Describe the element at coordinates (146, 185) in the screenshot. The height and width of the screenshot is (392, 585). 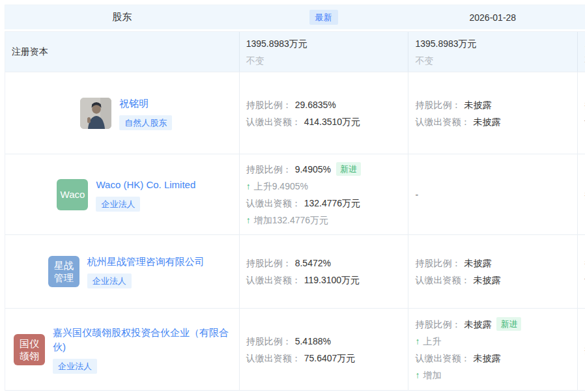
I see `shareholder-name-link: Waco (HK) Co. Limited` at that location.